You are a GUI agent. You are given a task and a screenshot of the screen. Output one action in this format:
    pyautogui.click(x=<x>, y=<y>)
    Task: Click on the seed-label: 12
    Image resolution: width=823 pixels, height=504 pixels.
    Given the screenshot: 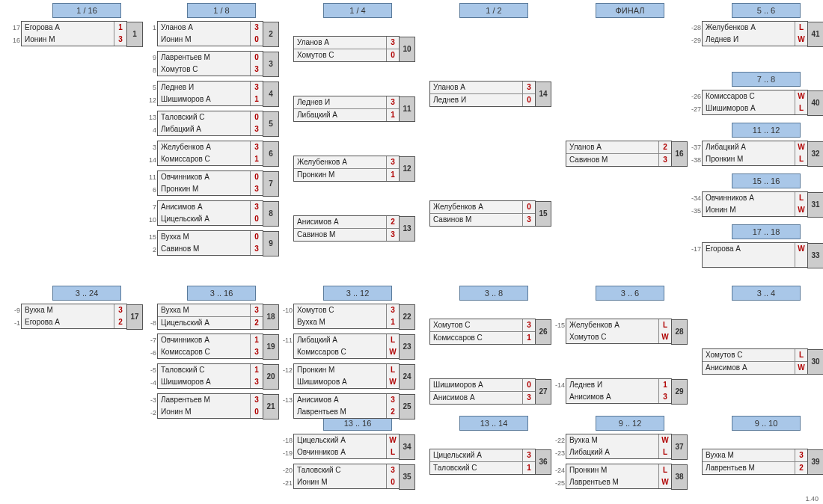 What is the action you would take?
    pyautogui.click(x=150, y=100)
    